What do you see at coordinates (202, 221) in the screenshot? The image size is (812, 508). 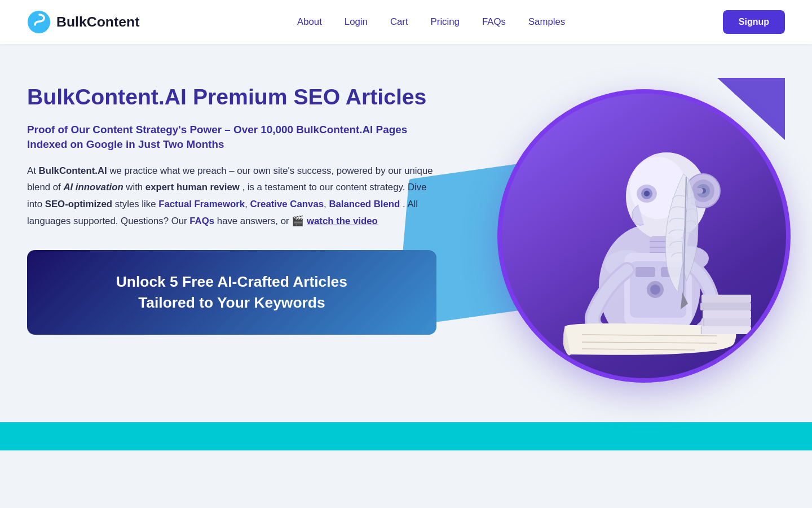 I see `faqs-link: FAQs` at bounding box center [202, 221].